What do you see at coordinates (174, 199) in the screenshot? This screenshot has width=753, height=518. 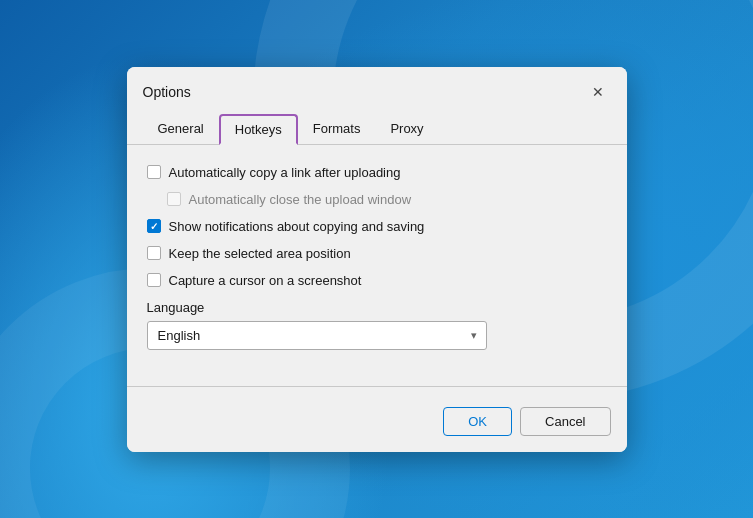 I see `checkbox-auto-close-upload` at bounding box center [174, 199].